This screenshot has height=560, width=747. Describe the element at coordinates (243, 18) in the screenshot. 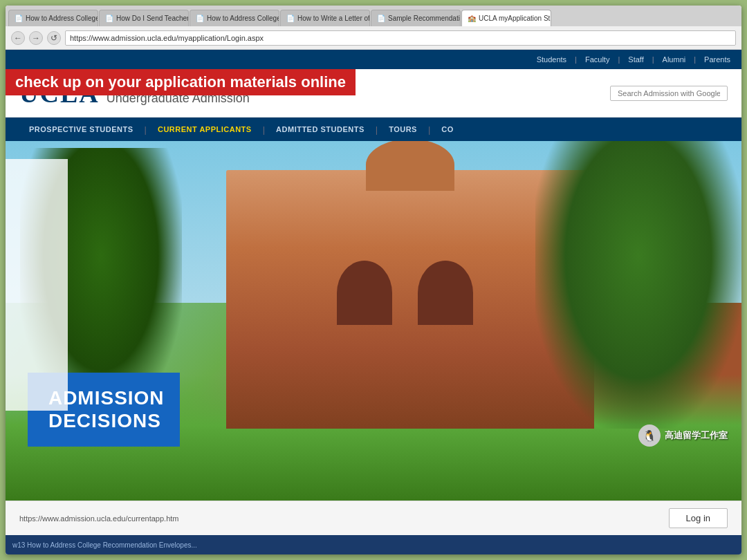

I see `tab-3-label: How to Address College...` at that location.